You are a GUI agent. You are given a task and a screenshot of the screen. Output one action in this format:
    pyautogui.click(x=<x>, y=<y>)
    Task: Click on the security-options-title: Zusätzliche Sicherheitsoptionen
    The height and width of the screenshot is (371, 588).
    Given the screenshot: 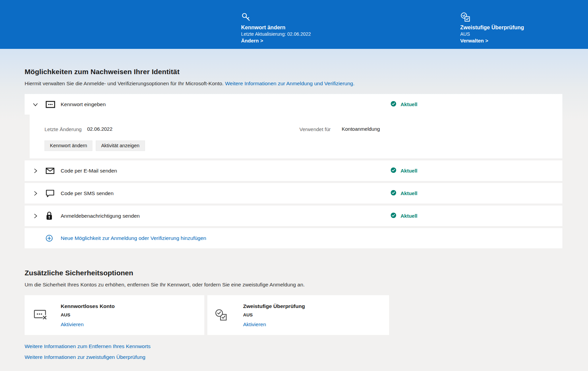 What is the action you would take?
    pyautogui.click(x=295, y=263)
    